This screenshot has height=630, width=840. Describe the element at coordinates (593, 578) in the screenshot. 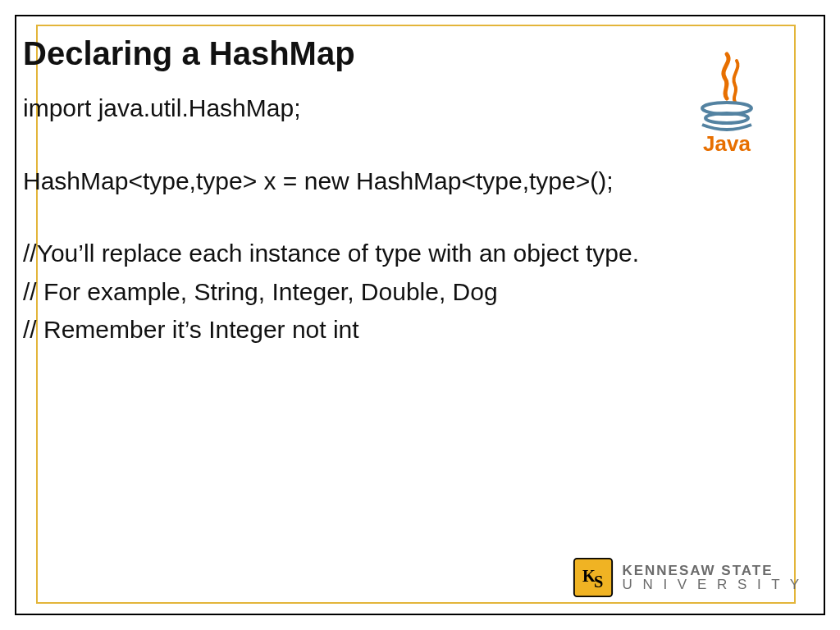

I see `ksu-shield-icon: K S` at that location.